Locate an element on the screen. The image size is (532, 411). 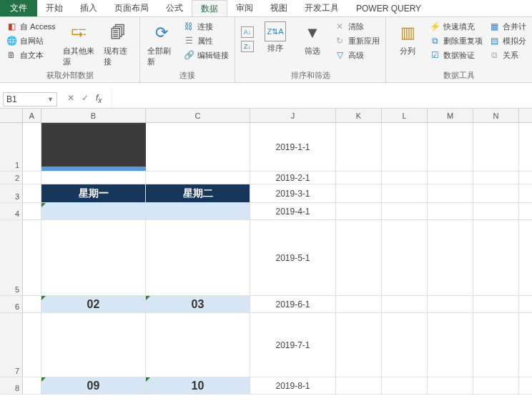
sort-desc-button: Z↓ is located at coordinates (247, 46).